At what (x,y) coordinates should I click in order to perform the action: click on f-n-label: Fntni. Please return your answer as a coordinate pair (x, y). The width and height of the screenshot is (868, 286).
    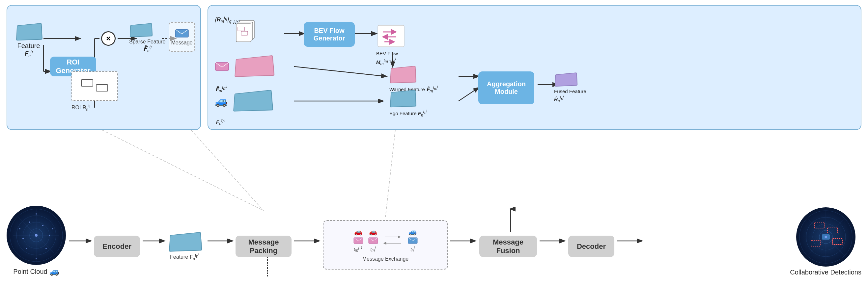
    Looking at the image, I should click on (221, 109).